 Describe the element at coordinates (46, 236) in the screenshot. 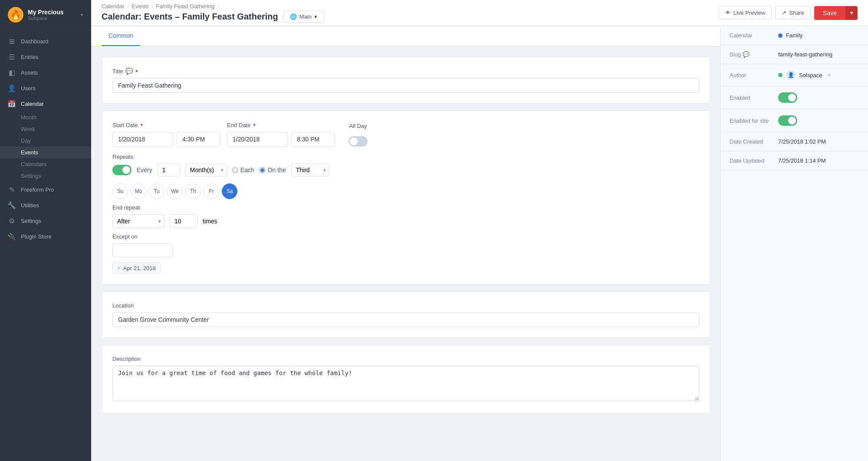

I see `sidebar-item-plugin-store: 🔌 Plugin Store` at that location.